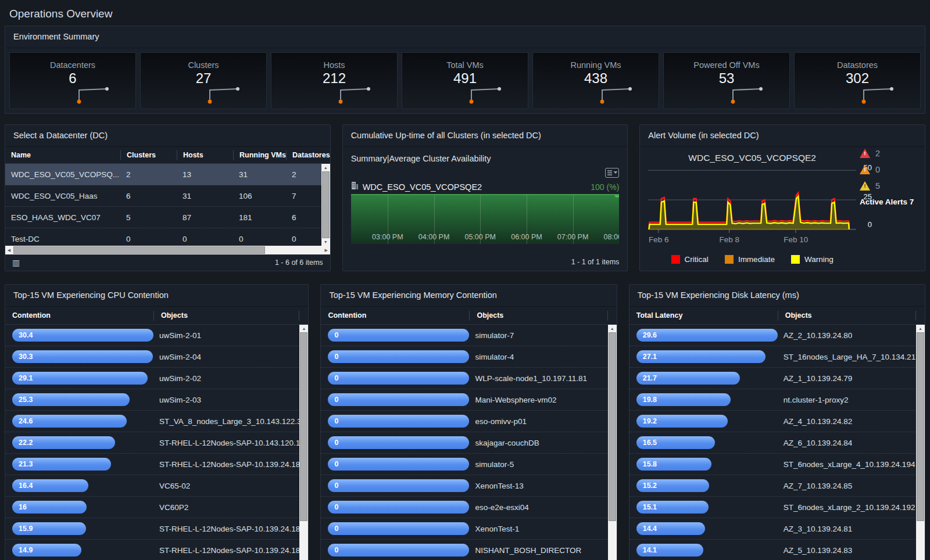 The width and height of the screenshot is (930, 560). What do you see at coordinates (157, 357) in the screenshot?
I see `table-row: 30.3uwSim-2-04` at bounding box center [157, 357].